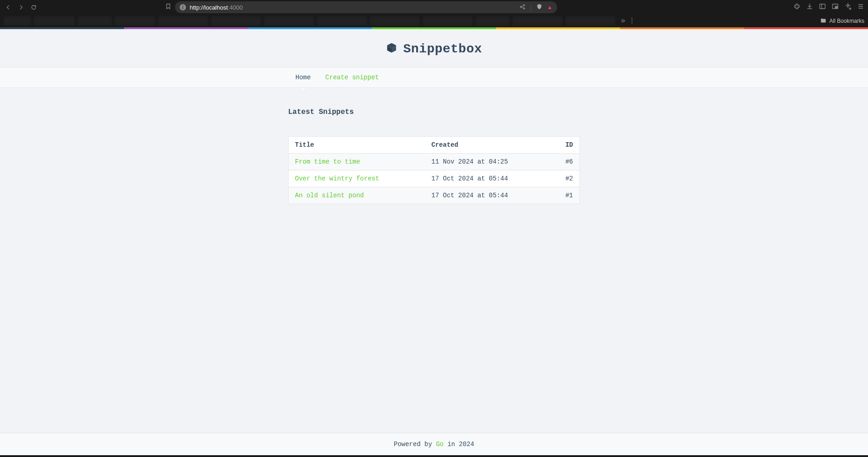  What do you see at coordinates (327, 162) in the screenshot?
I see `snippet-link: From time to time` at bounding box center [327, 162].